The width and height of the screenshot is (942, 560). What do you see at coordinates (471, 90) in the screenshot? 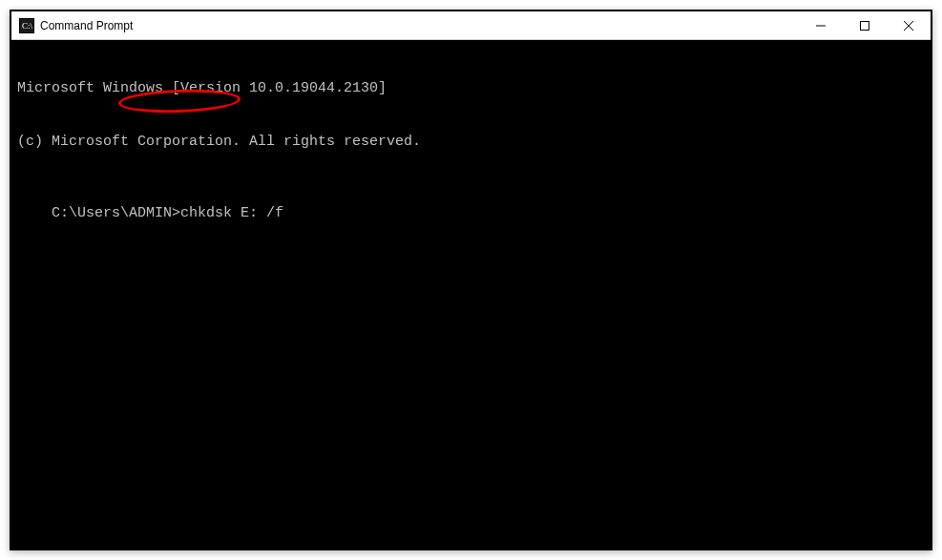
I see `version-line: Microsoft Windows [Version 10.0.19044.21…` at bounding box center [471, 90].